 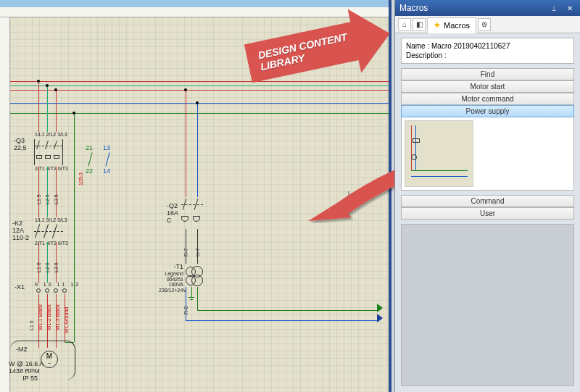 What do you see at coordinates (487, 25) in the screenshot?
I see `panel-tabstrip: ⌂ ◧ ★ Macros ⊚` at bounding box center [487, 25].